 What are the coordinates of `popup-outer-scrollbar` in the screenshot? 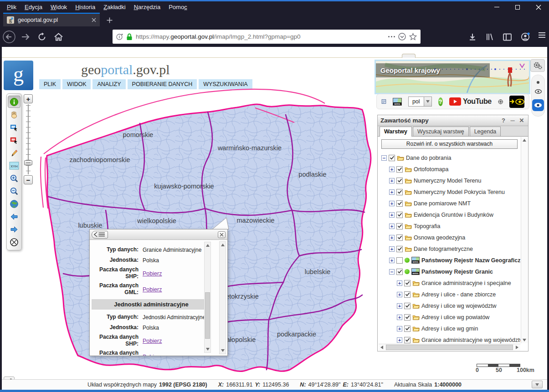 It's located at (222, 298).